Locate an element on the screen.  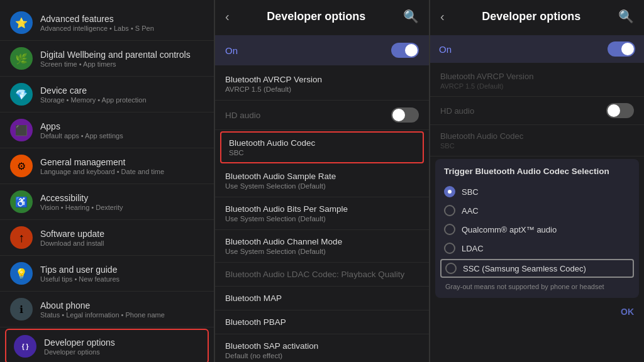
aptx-label: Qualcomm® aptX™ audio is located at coordinates (509, 230).